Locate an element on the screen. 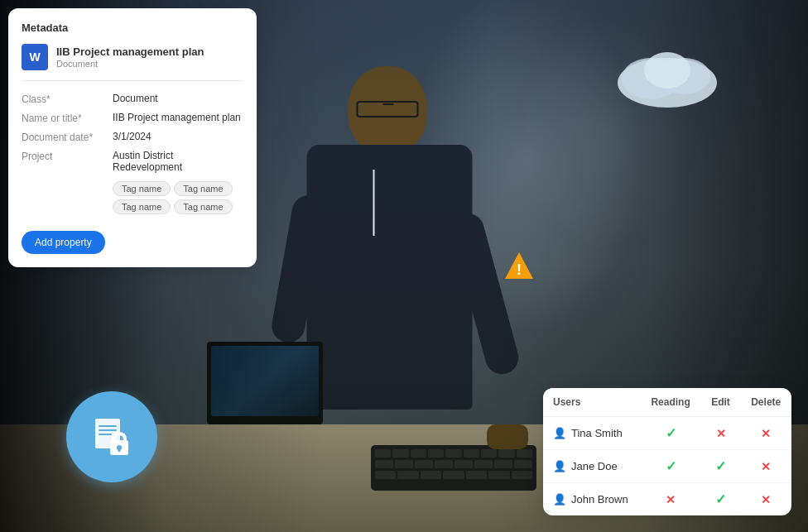 The height and width of the screenshot is (532, 808). meta-value-name: IIB Project management plan is located at coordinates (178, 117).